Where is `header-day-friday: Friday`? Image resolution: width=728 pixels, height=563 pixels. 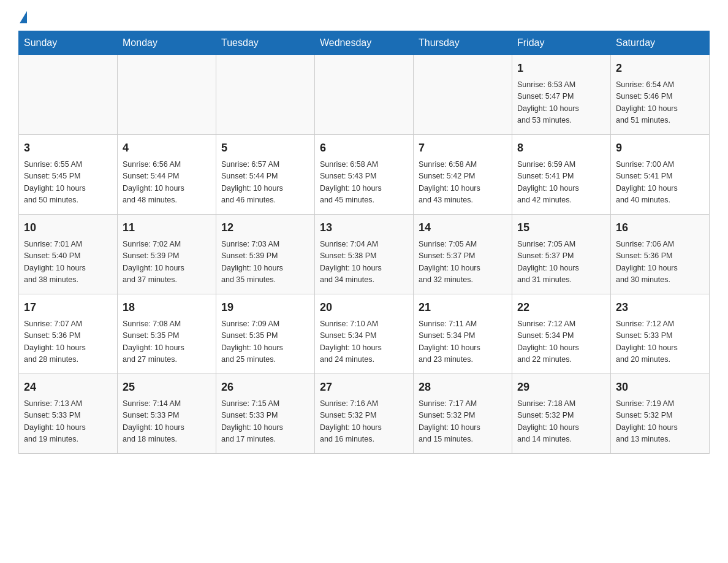
header-day-friday: Friday is located at coordinates (561, 43).